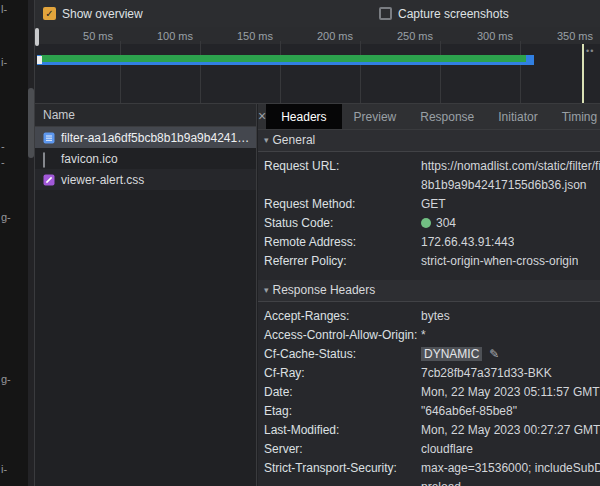 The image size is (600, 486). Describe the element at coordinates (81, 36) in the screenshot. I see `time-tick-label: 50 ms` at that location.